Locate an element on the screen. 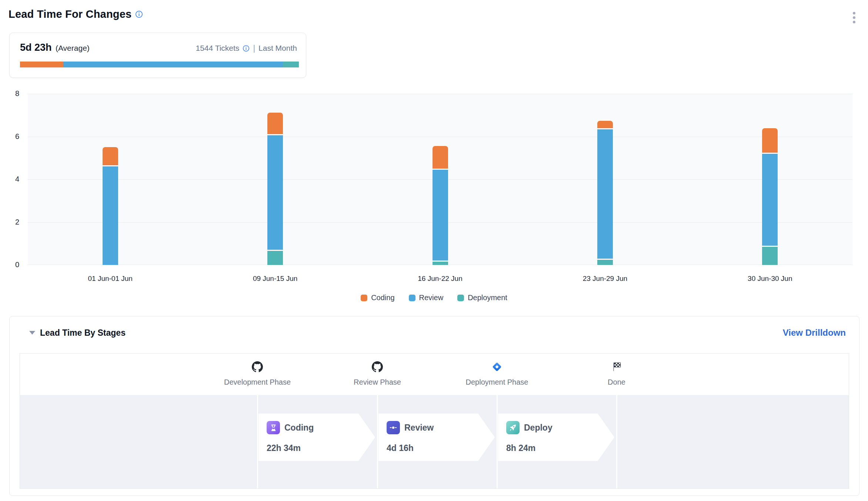 This screenshot has height=501, width=868. x-tick-label: 01 Jun-01 Jun is located at coordinates (110, 279).